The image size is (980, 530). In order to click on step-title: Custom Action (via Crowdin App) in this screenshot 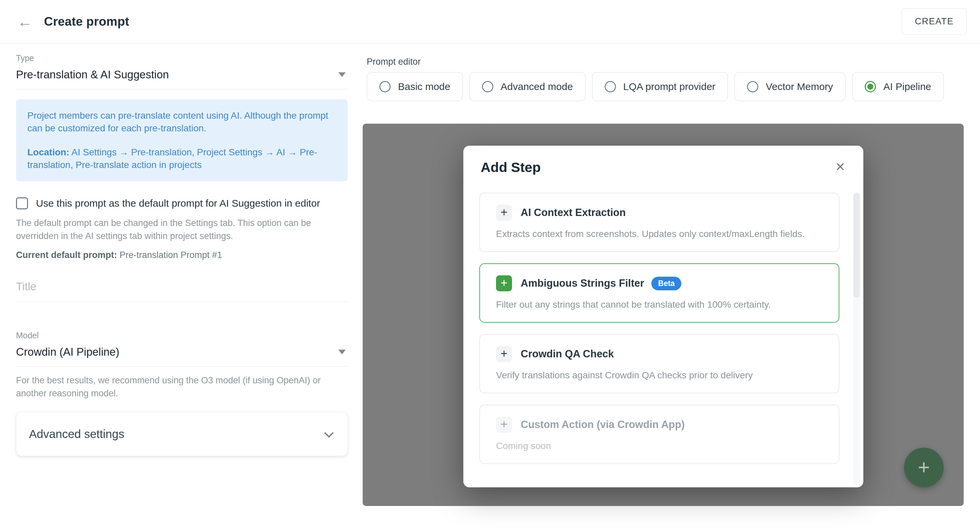, I will do `click(603, 425)`.